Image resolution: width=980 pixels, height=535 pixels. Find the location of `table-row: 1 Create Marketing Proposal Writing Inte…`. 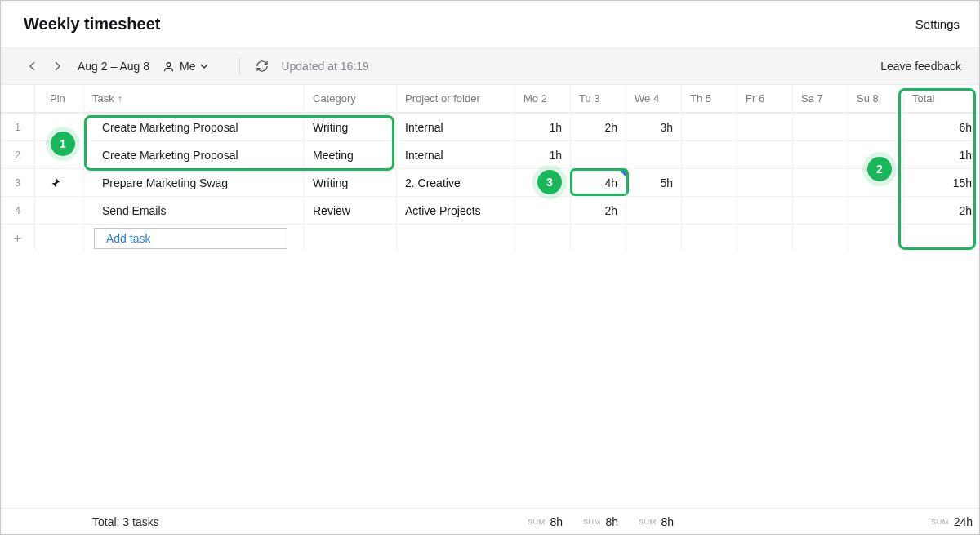

table-row: 1 Create Marketing Proposal Writing Inte… is located at coordinates (490, 127).